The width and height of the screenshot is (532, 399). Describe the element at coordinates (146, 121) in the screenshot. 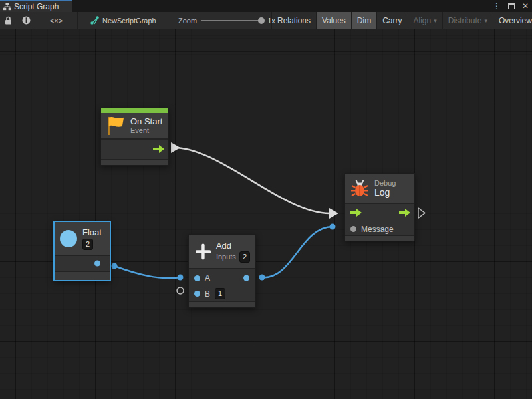

I see `node-title: On Start` at that location.